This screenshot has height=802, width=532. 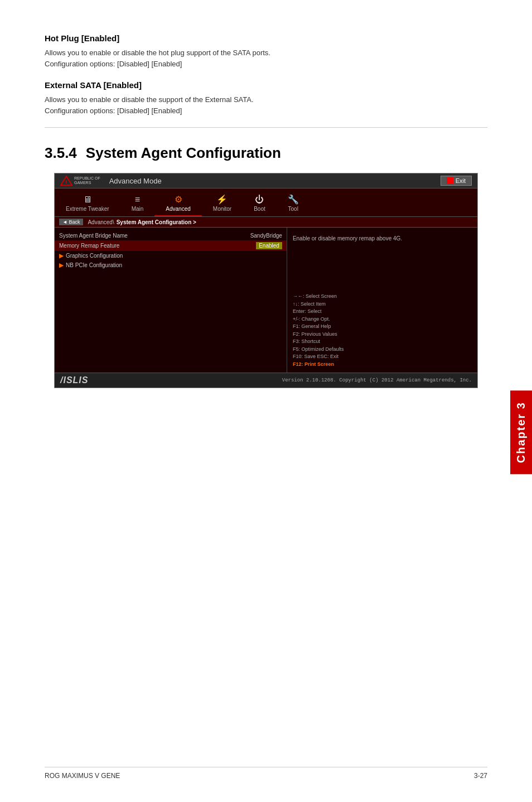 I want to click on submenu-arrow-graphics: ▶, so click(x=61, y=255).